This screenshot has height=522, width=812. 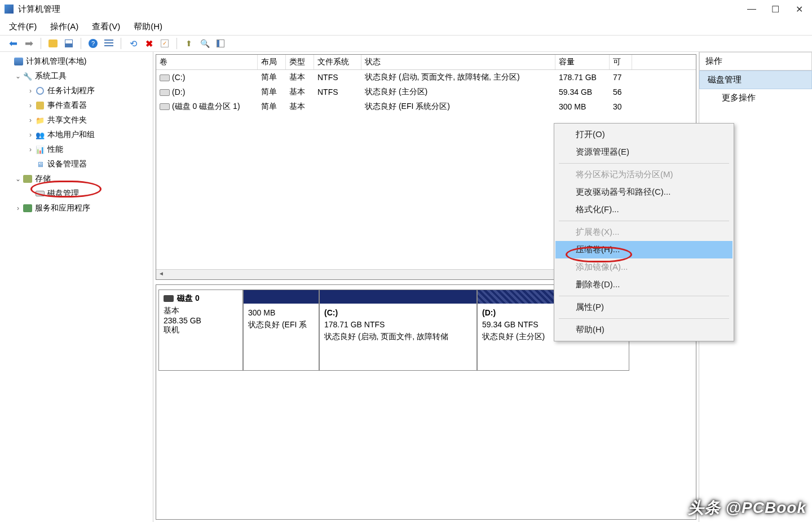 What do you see at coordinates (69, 43) in the screenshot?
I see `show-hide-tree-button` at bounding box center [69, 43].